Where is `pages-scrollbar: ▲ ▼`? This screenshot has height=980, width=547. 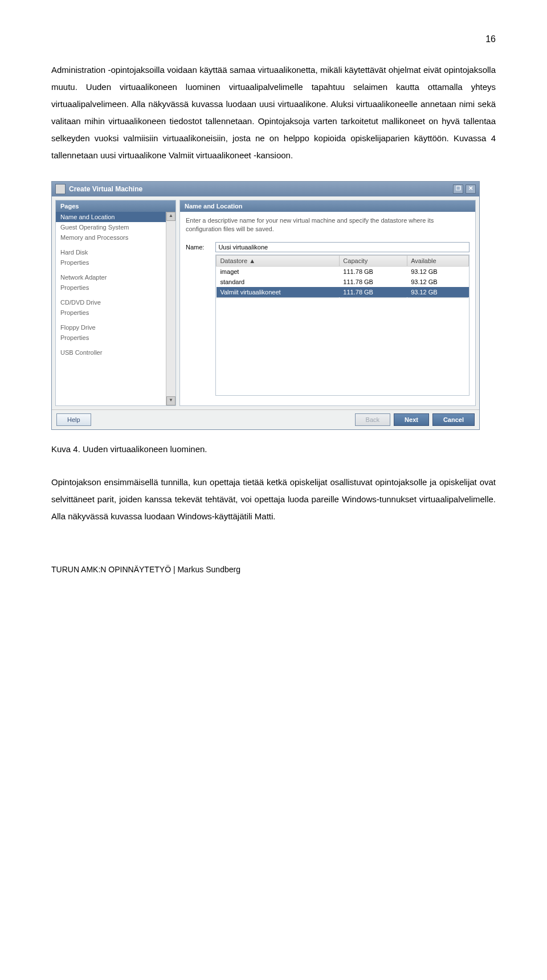 pages-scrollbar: ▲ ▼ is located at coordinates (171, 309).